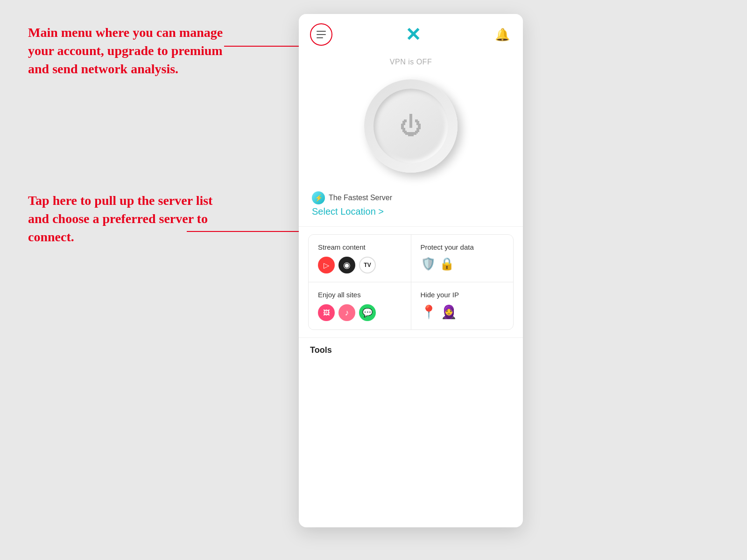  I want to click on logo-x-icon: ✕, so click(413, 35).